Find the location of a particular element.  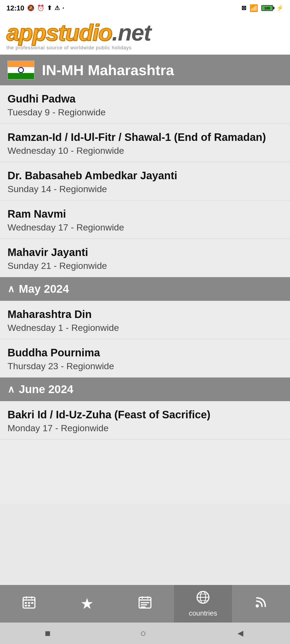

nav-item-favorites: ★ is located at coordinates (87, 604).